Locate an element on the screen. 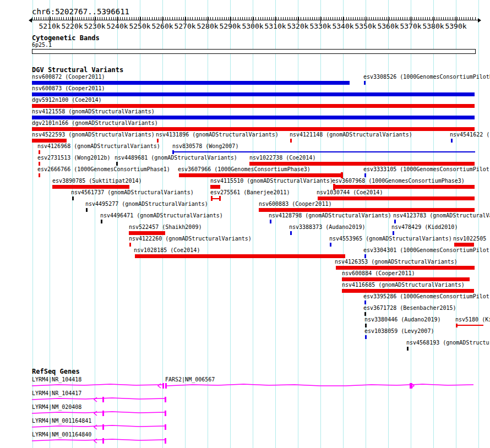  variant-label: esv3308526 (1000GenomesConsortiumPilotP is located at coordinates (427, 77).